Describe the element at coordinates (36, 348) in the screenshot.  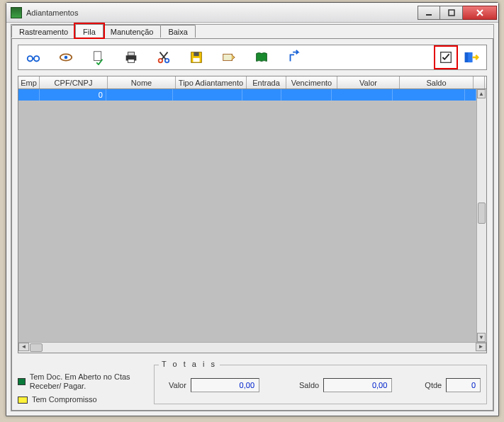
I see `scroll-thumb-h` at that location.